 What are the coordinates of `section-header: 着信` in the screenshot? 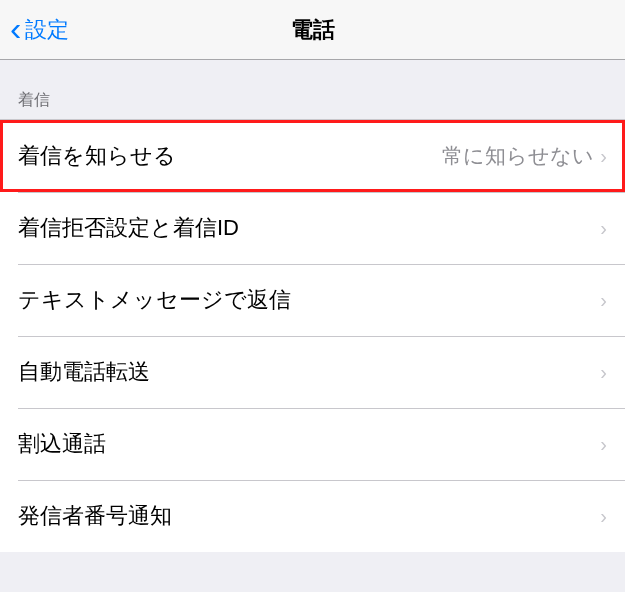 It's located at (312, 90).